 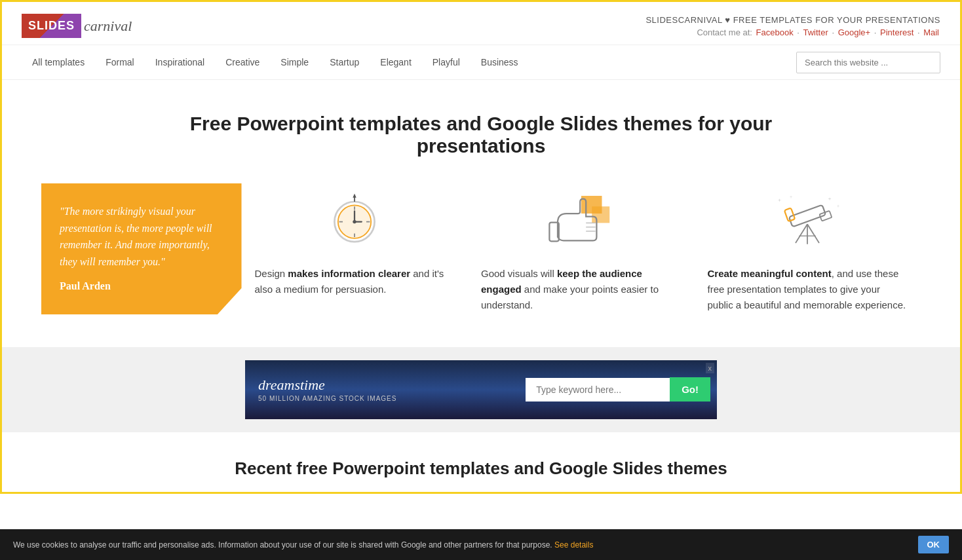 What do you see at coordinates (931, 33) in the screenshot?
I see `link-mail: Mail` at bounding box center [931, 33].